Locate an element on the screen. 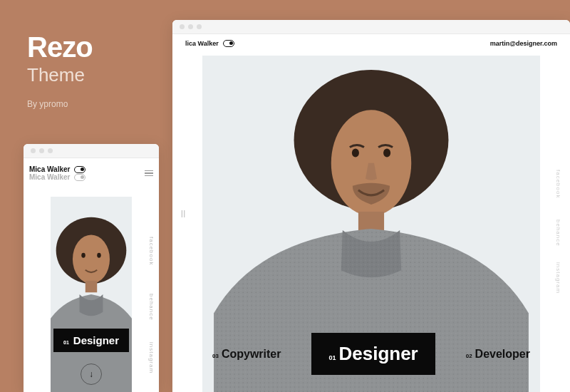 Image resolution: width=570 pixels, height=392 pixels. theme-name: Rezo is located at coordinates (60, 47).